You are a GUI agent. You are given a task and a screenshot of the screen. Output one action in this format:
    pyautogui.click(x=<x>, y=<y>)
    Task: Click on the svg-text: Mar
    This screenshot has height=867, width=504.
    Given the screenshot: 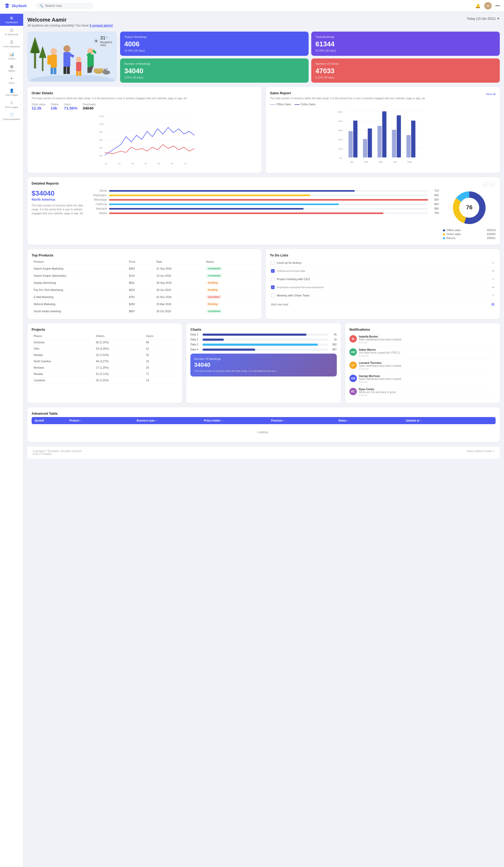 What is the action you would take?
    pyautogui.click(x=381, y=162)
    